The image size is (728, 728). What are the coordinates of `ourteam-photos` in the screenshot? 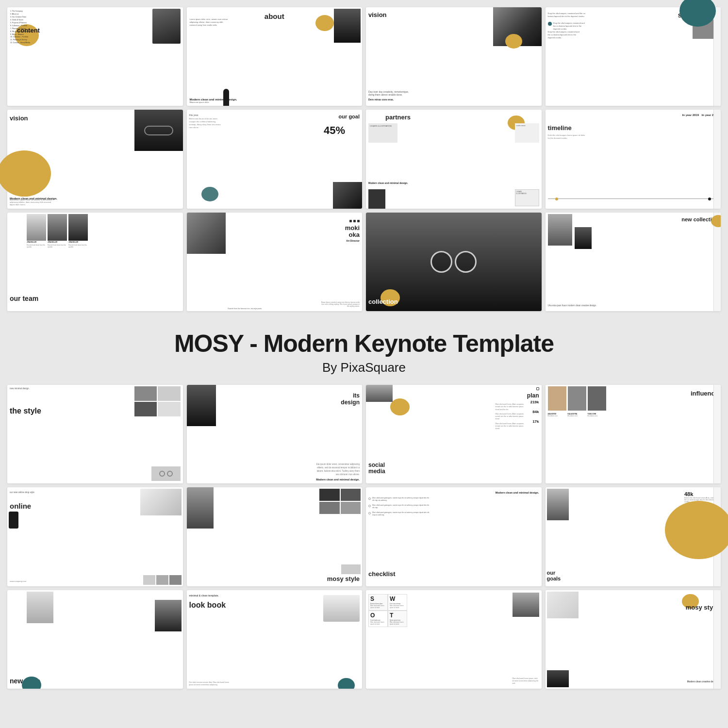 It's located at (57, 227).